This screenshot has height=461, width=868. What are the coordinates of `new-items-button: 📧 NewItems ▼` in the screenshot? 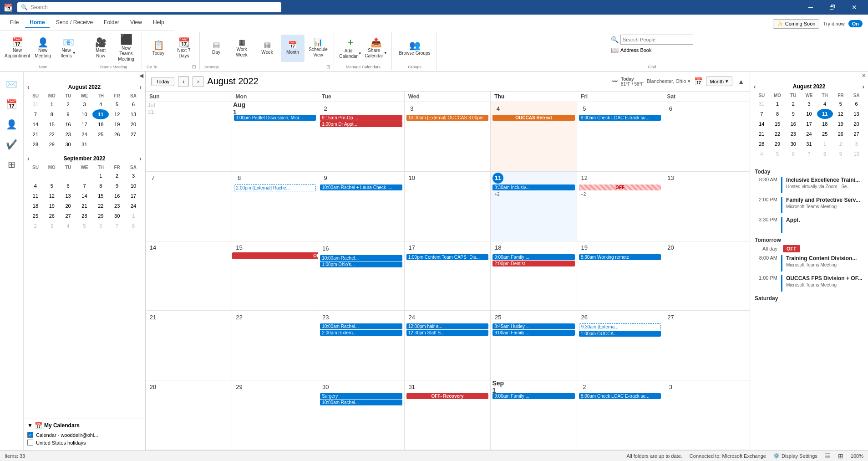 It's located at (68, 48).